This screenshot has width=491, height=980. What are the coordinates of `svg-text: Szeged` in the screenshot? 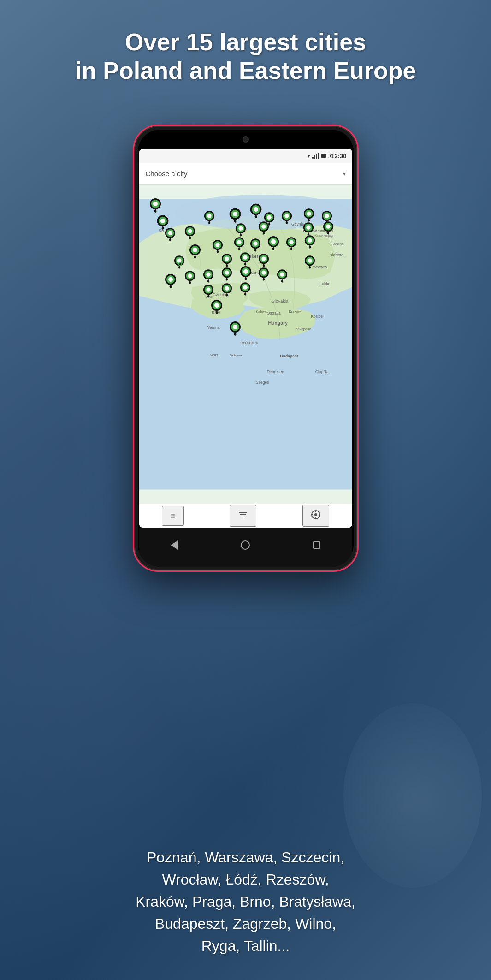 It's located at (262, 382).